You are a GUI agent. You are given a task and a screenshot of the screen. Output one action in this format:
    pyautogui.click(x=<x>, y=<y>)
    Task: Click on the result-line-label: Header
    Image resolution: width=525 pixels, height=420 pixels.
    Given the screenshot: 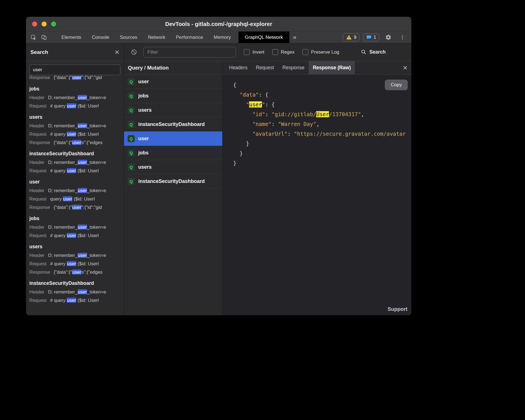 What is the action you would take?
    pyautogui.click(x=37, y=292)
    